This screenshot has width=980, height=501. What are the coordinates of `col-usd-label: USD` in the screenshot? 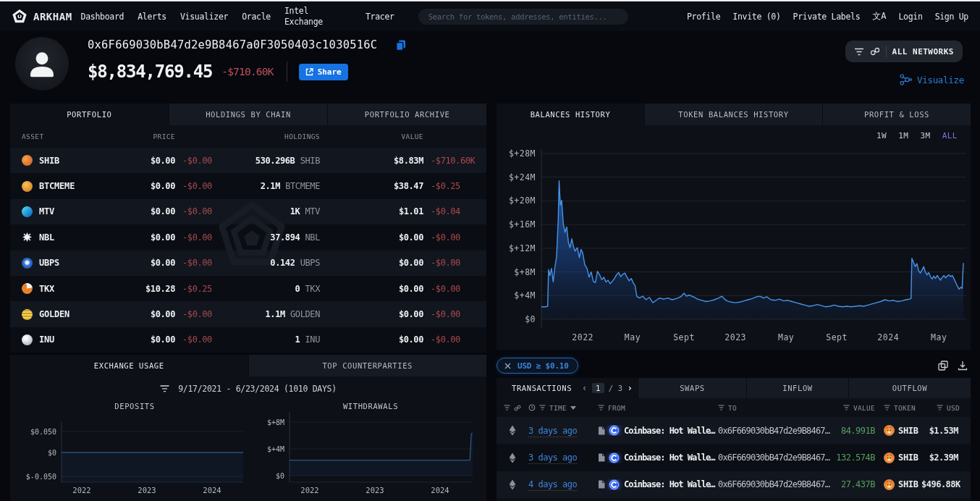 It's located at (953, 408).